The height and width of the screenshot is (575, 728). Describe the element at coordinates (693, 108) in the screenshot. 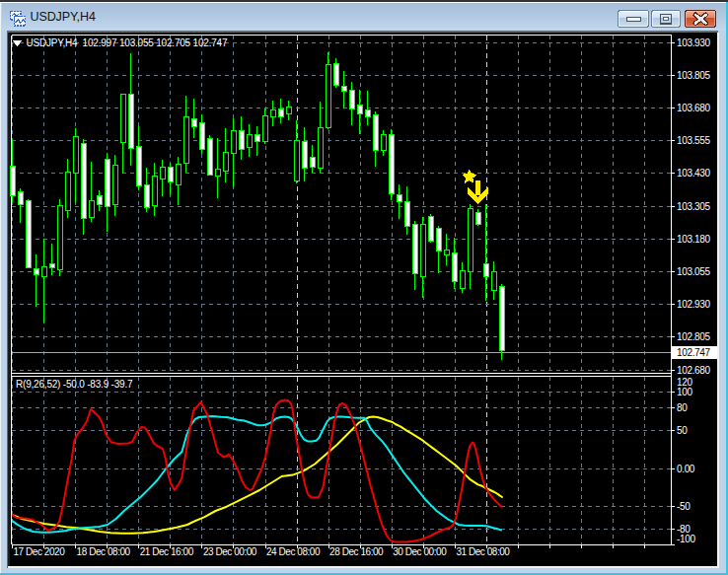

I see `svg-text: 103.680` at that location.